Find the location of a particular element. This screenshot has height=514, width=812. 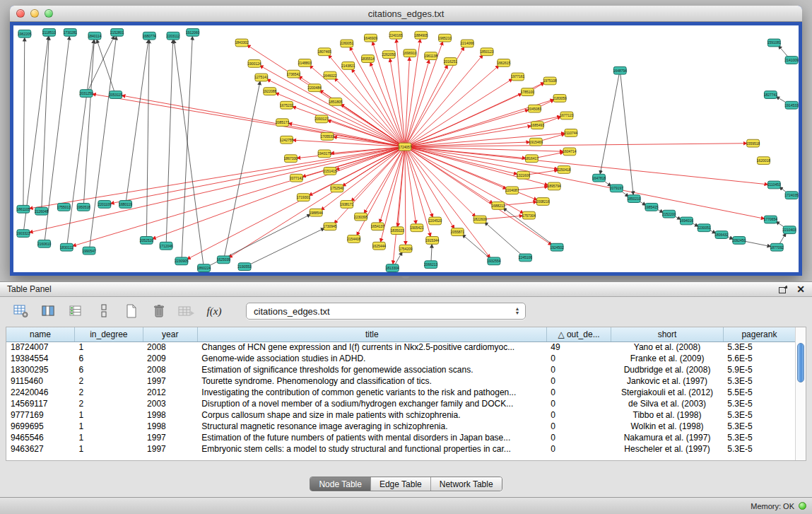

graph-node: 1867330 is located at coordinates (291, 158).